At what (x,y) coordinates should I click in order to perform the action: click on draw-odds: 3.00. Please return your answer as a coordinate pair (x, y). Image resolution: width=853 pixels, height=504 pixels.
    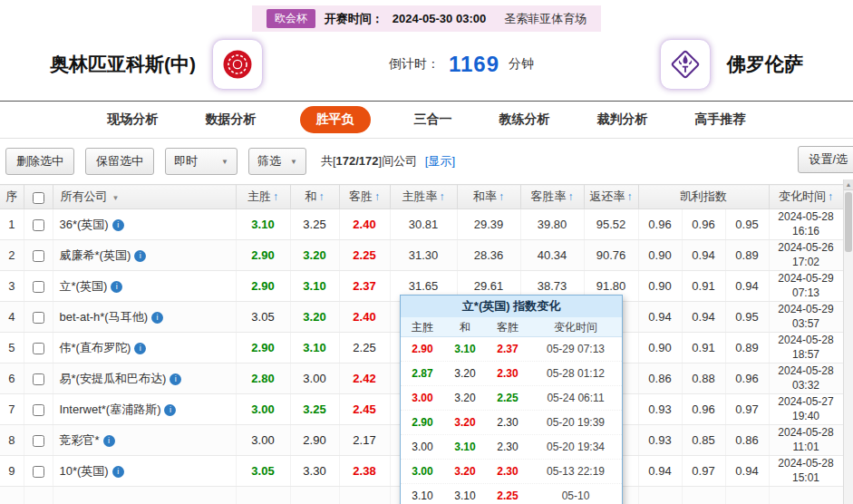
    Looking at the image, I should click on (315, 379).